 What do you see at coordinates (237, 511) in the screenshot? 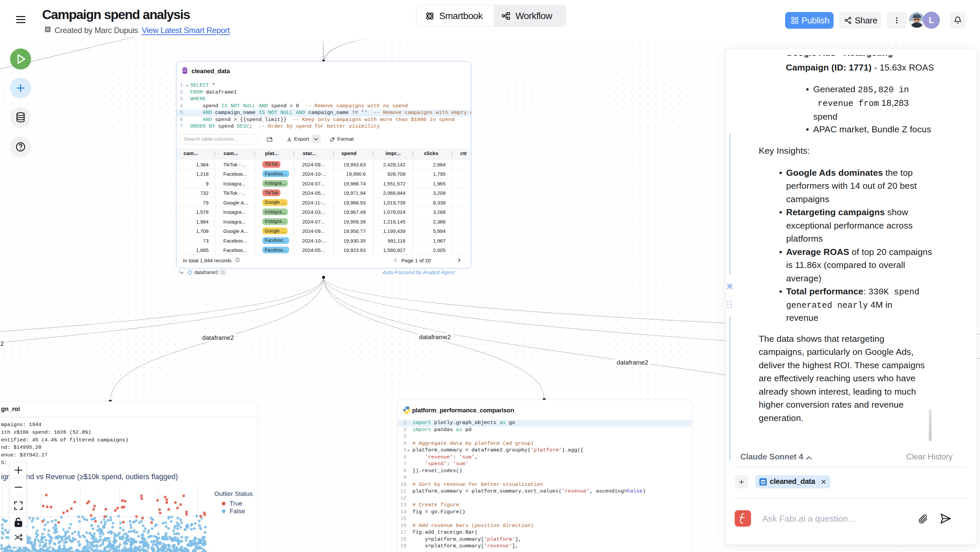
I see `svg-text: False` at bounding box center [237, 511].